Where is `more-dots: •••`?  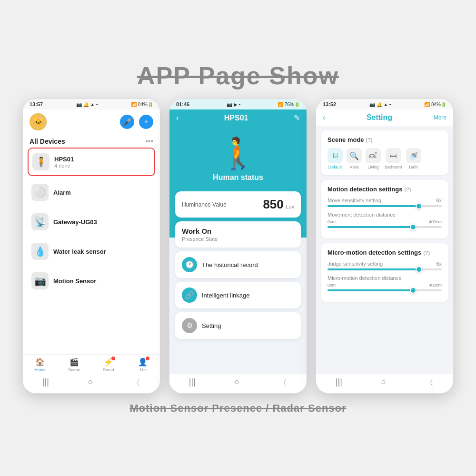 more-dots: ••• is located at coordinates (149, 141).